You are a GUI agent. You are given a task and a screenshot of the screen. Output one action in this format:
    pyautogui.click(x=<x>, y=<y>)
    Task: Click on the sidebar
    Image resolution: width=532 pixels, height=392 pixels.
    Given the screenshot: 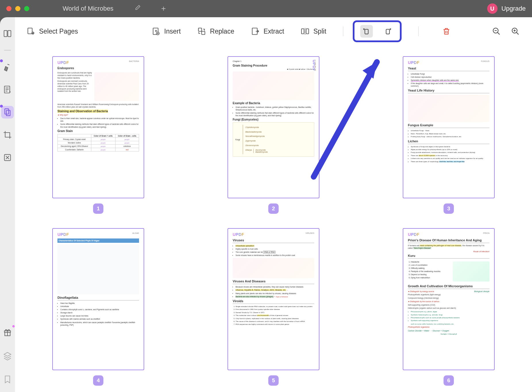 What is the action you would take?
    pyautogui.click(x=7, y=205)
    